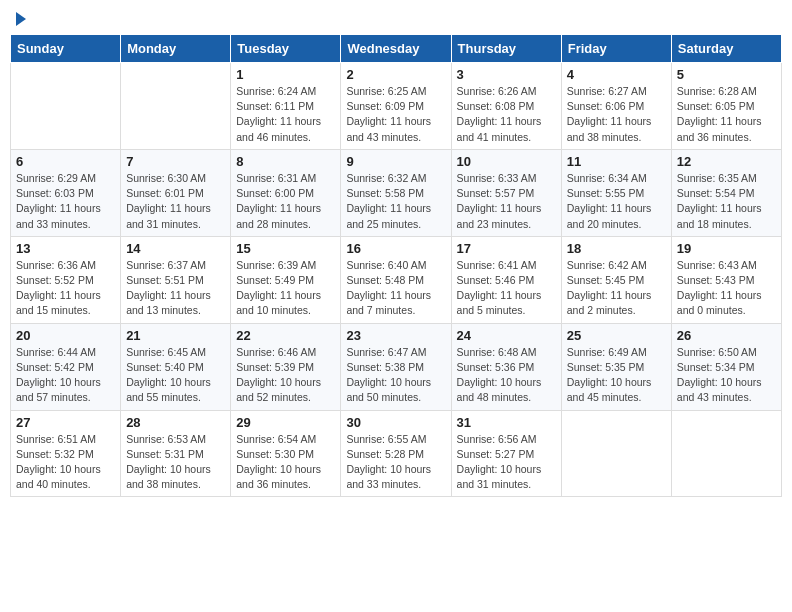 Image resolution: width=792 pixels, height=612 pixels. What do you see at coordinates (506, 74) in the screenshot?
I see `day-number: 3` at bounding box center [506, 74].